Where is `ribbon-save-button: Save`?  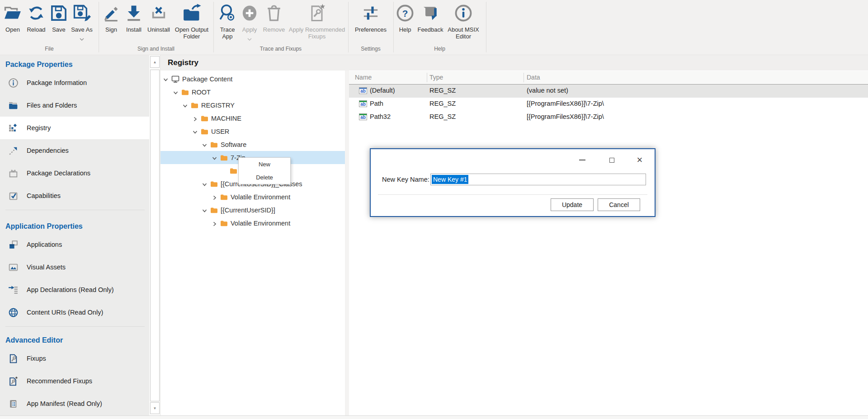 ribbon-save-button: Save is located at coordinates (59, 18).